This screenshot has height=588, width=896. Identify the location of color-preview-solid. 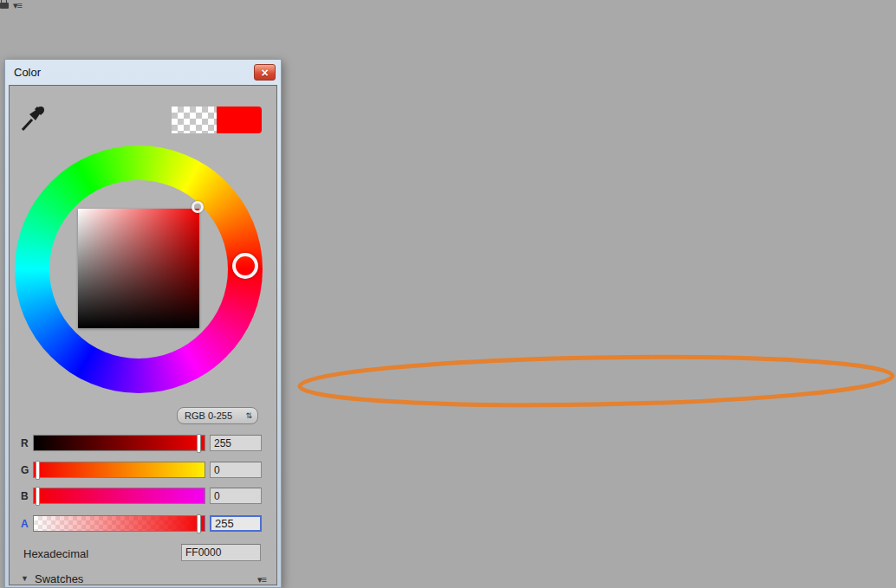
(239, 120).